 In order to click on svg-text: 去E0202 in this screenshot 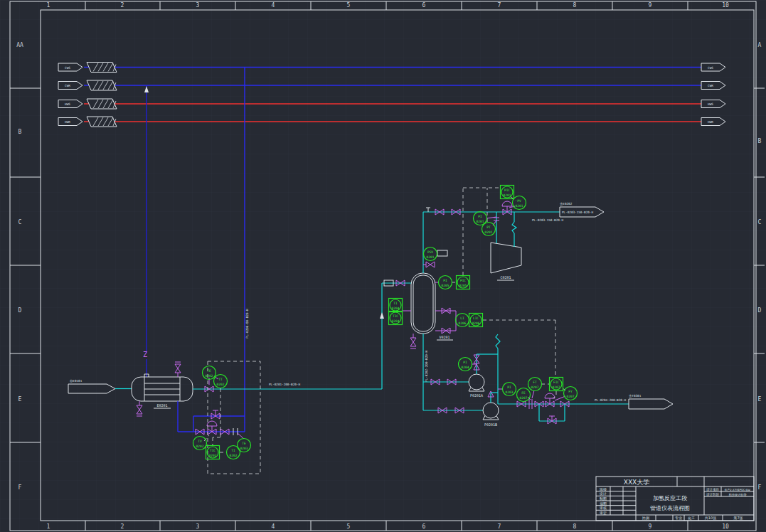, I will do `click(566, 203)`.